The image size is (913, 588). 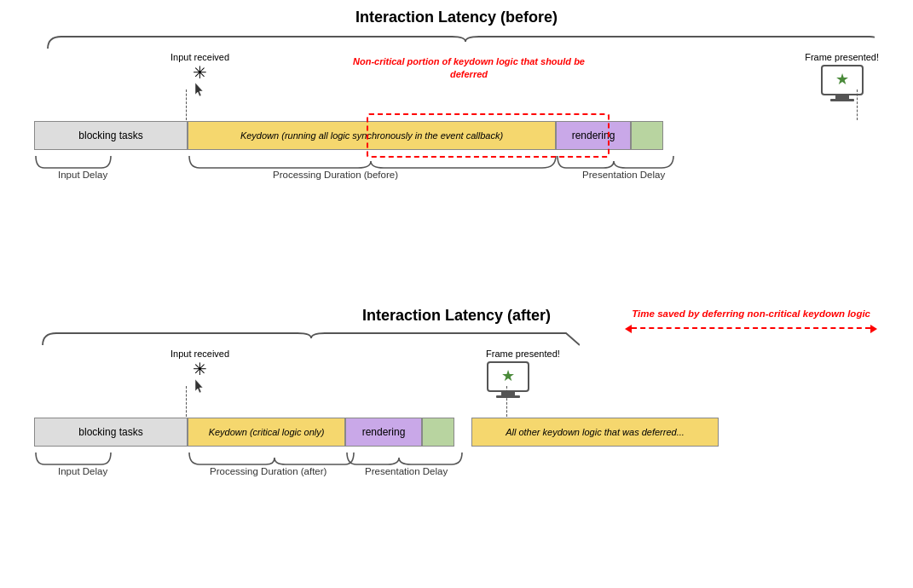 I want to click on frame-presented-label-before: Frame presented!, so click(x=842, y=57).